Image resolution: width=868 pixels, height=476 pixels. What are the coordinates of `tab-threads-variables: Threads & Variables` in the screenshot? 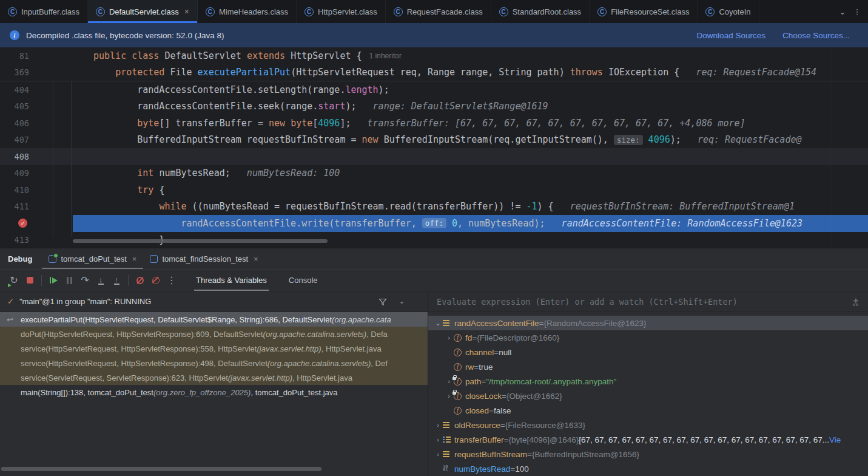 It's located at (232, 280).